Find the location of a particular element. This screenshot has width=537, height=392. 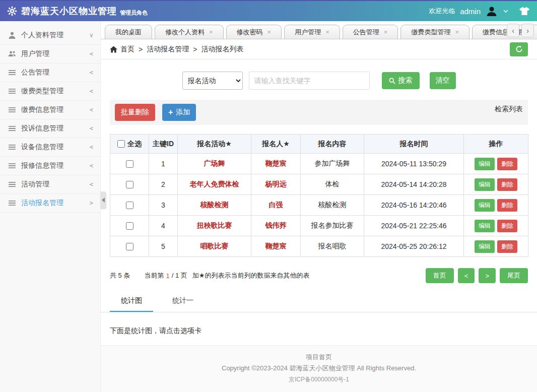

breadcrumb: 首页 > 活动报名管理 > 活动报名列表 is located at coordinates (319, 49).